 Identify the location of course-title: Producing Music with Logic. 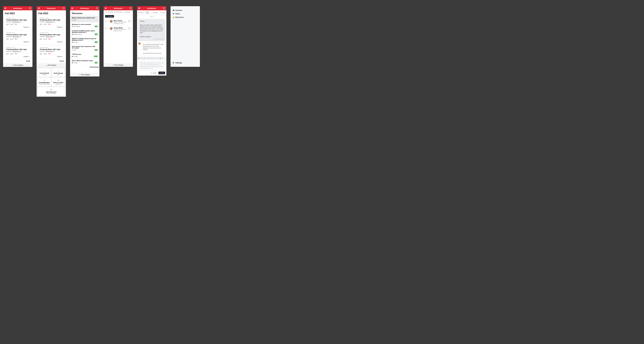
(18, 20).